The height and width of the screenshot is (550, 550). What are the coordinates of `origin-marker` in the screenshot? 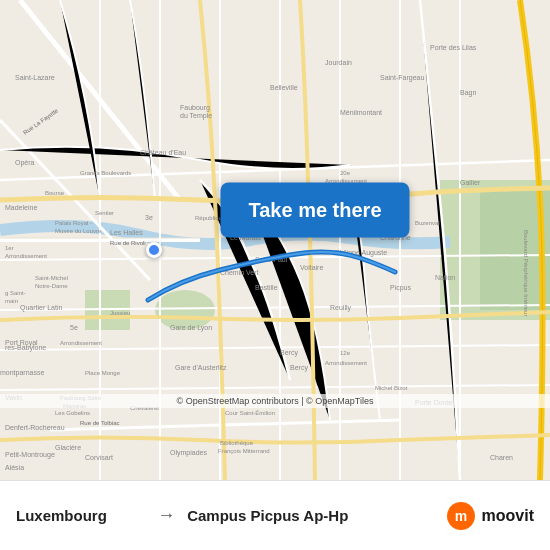 It's located at (154, 250).